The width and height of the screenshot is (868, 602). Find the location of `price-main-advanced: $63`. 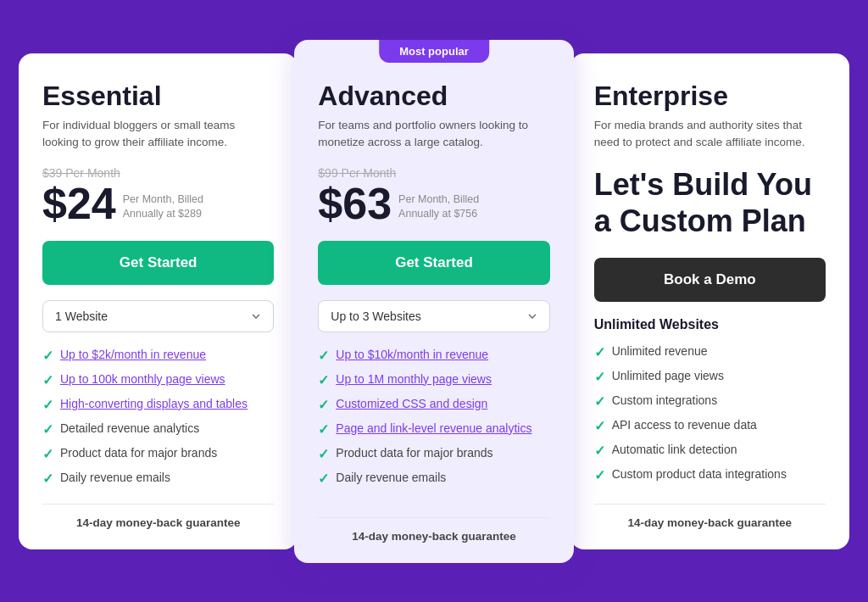

price-main-advanced: $63 is located at coordinates (354, 203).